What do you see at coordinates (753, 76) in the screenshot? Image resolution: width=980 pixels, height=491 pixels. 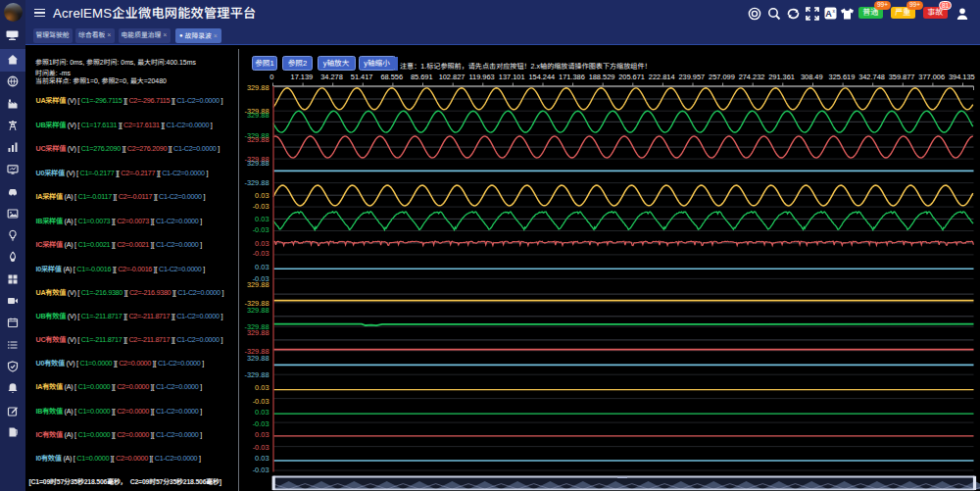 I see `svg-text: 274.232` at bounding box center [753, 76].